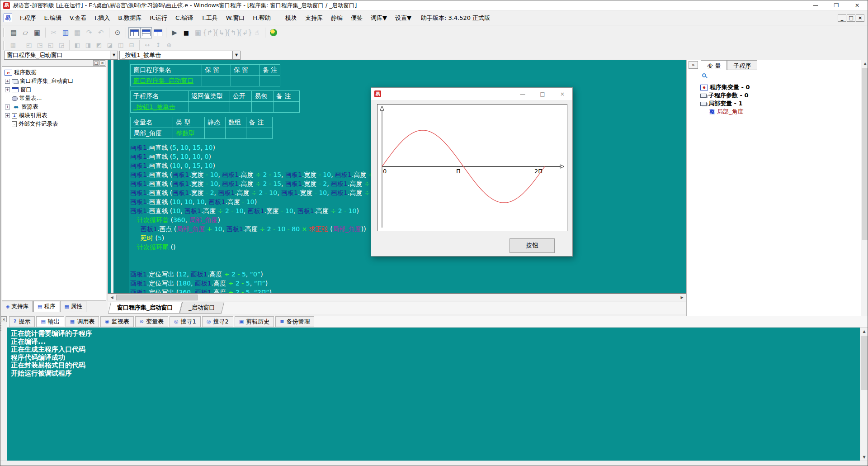 The image size is (868, 466). Describe the element at coordinates (54, 90) in the screenshot. I see `tree-item: +窗口` at that location.